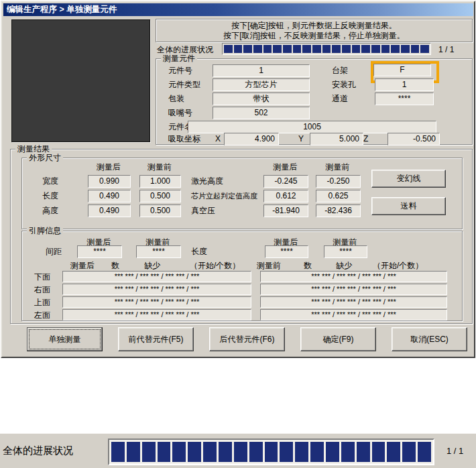 This screenshot has height=468, width=476. Describe the element at coordinates (286, 211) in the screenshot. I see `vacuum-after-field: -81.940` at that location.